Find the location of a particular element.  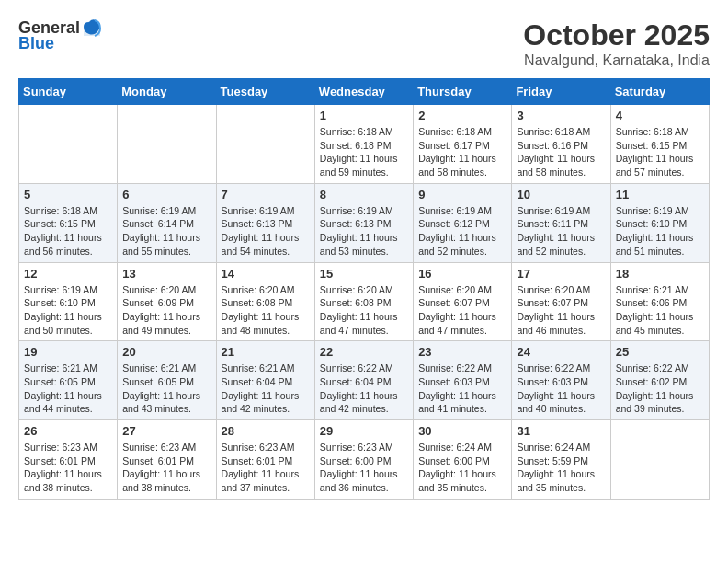

day-number: 21 is located at coordinates (266, 351).